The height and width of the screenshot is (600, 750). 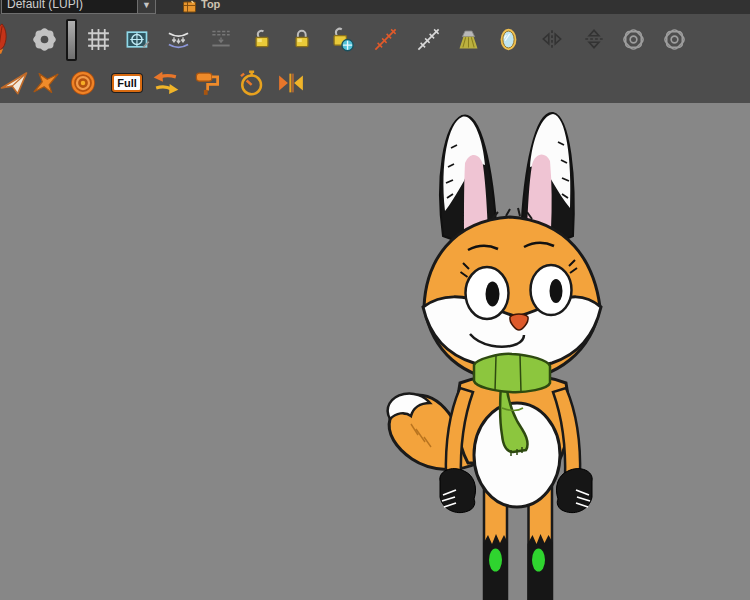 I want to click on flip-vertical-button, so click(x=594, y=39).